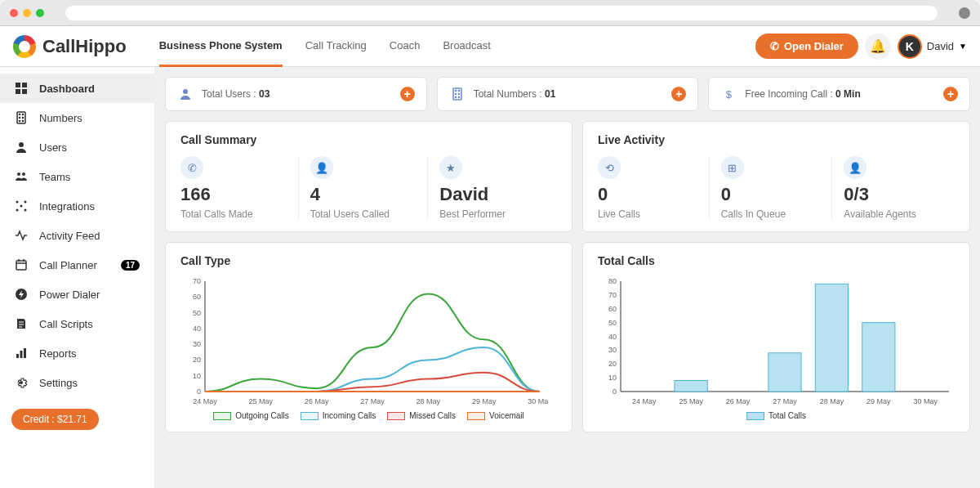 The image size is (980, 488). Describe the element at coordinates (691, 401) in the screenshot. I see `svg-text: 25 May` at that location.